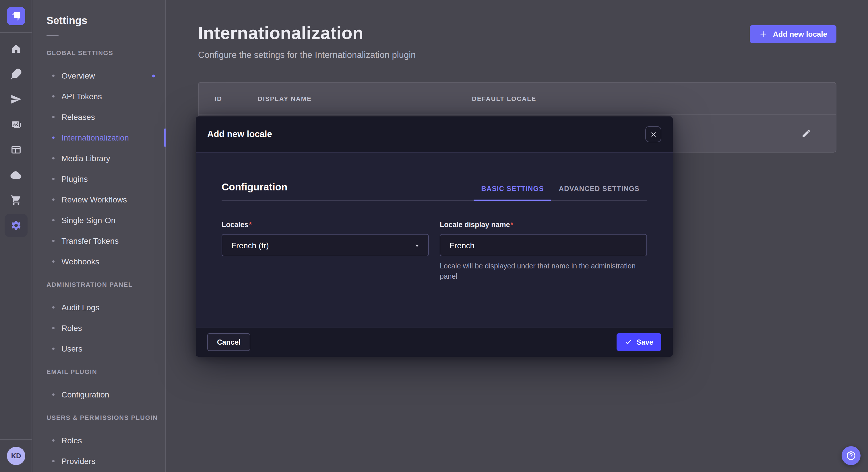  Describe the element at coordinates (106, 54) in the screenshot. I see `section-label: GLOBAL SETTINGS` at that location.